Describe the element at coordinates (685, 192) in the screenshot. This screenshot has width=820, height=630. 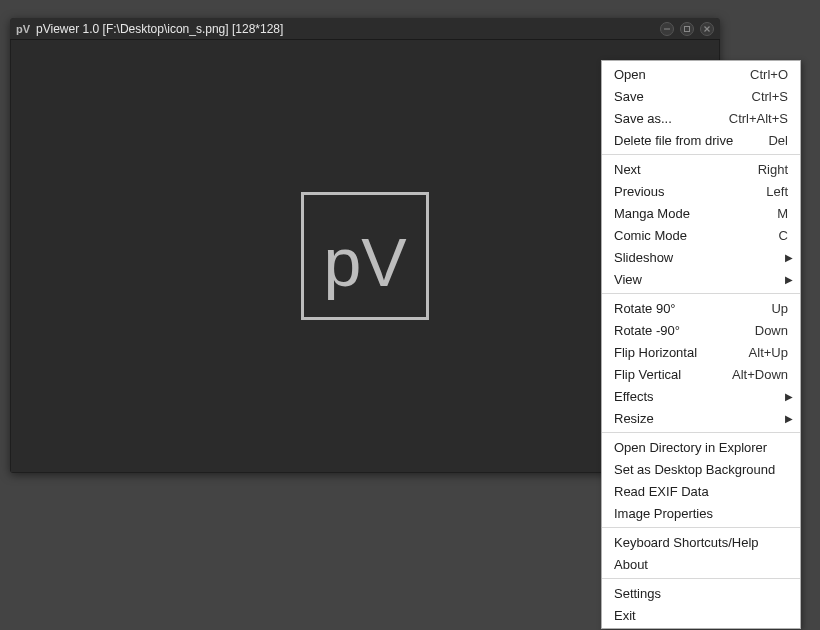
I see `menu-item-label: Previous` at that location.